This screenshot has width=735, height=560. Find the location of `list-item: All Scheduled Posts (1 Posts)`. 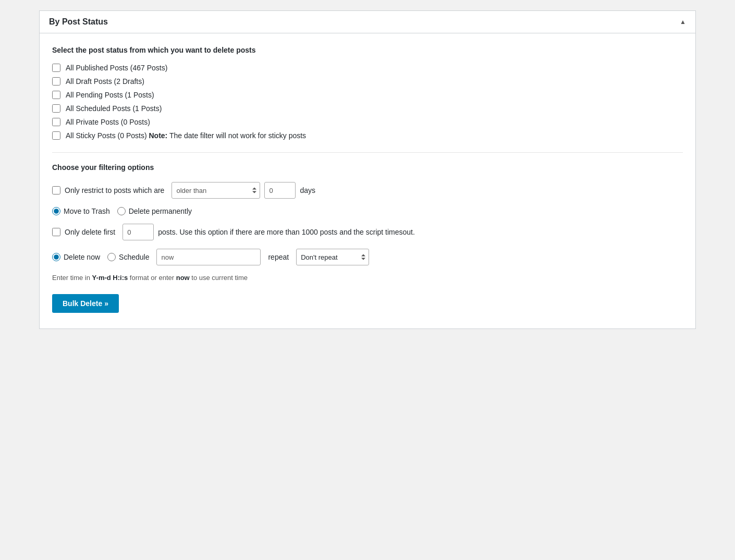

list-item: All Scheduled Posts (1 Posts) is located at coordinates (368, 108).